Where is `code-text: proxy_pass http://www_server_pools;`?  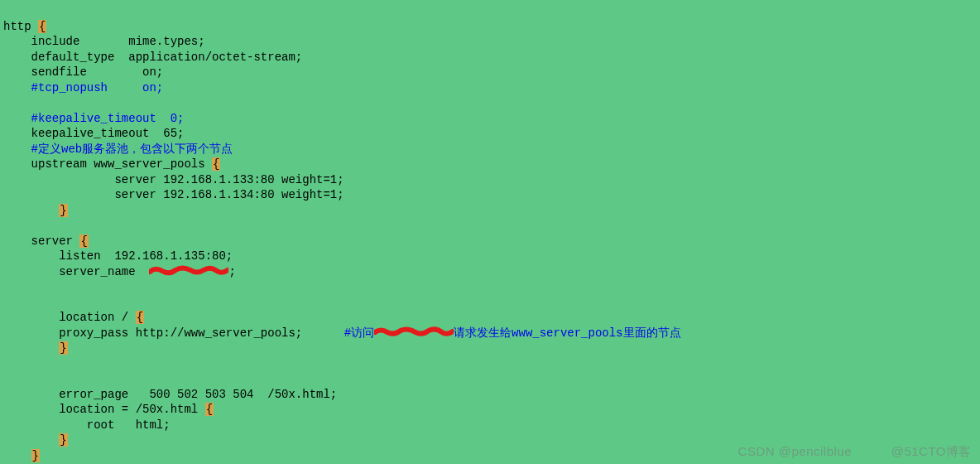
code-text: proxy_pass http://www_server_pools; is located at coordinates (174, 333).